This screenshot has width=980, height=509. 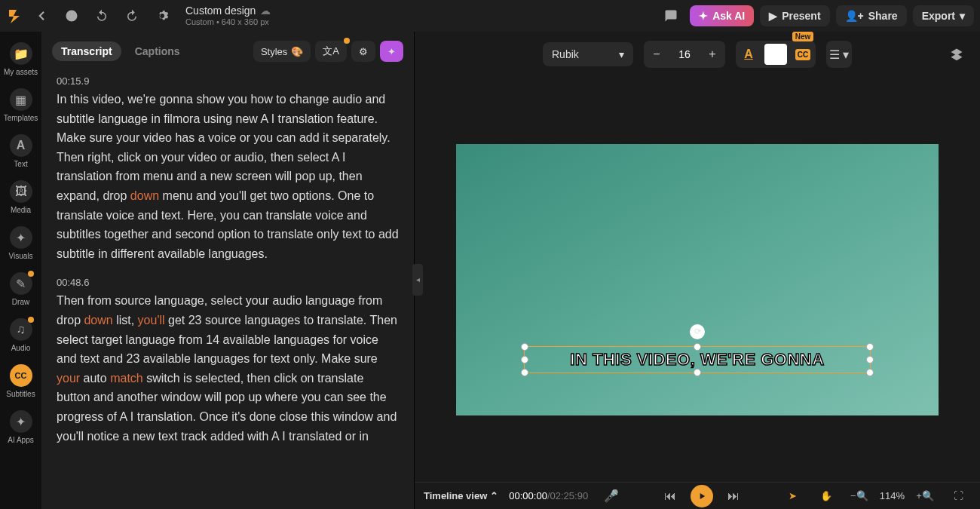 What do you see at coordinates (697, 54) in the screenshot?
I see `format-bar: Rubik▾ − 16 + A NewCC ☰ ▾` at bounding box center [697, 54].